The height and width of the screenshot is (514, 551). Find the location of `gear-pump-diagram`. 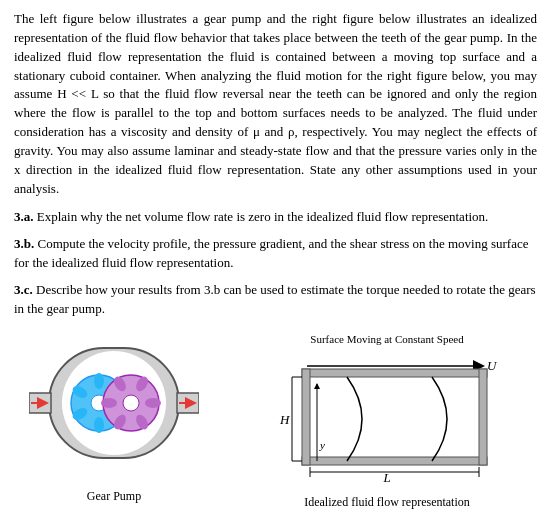

gear-pump-diagram is located at coordinates (114, 408).